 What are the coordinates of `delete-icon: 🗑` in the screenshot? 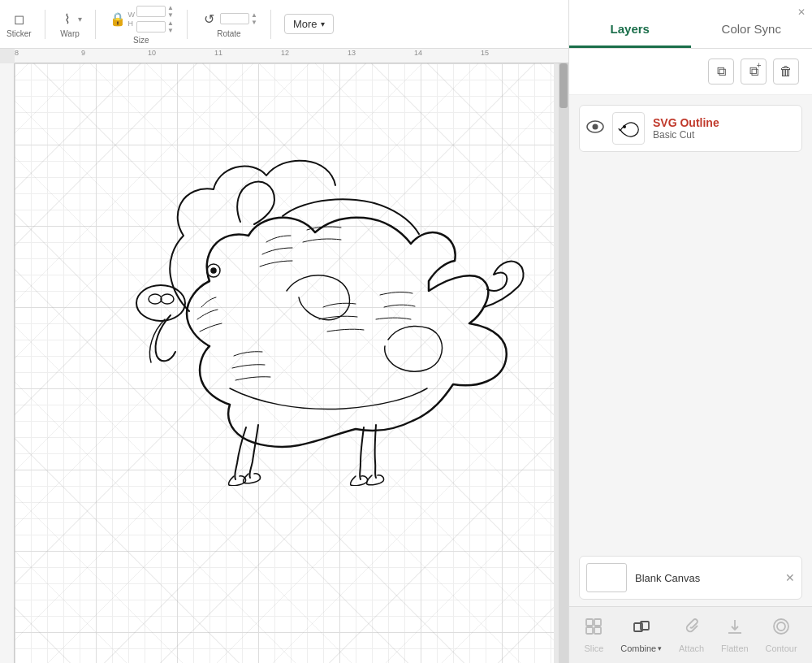 It's located at (786, 72).